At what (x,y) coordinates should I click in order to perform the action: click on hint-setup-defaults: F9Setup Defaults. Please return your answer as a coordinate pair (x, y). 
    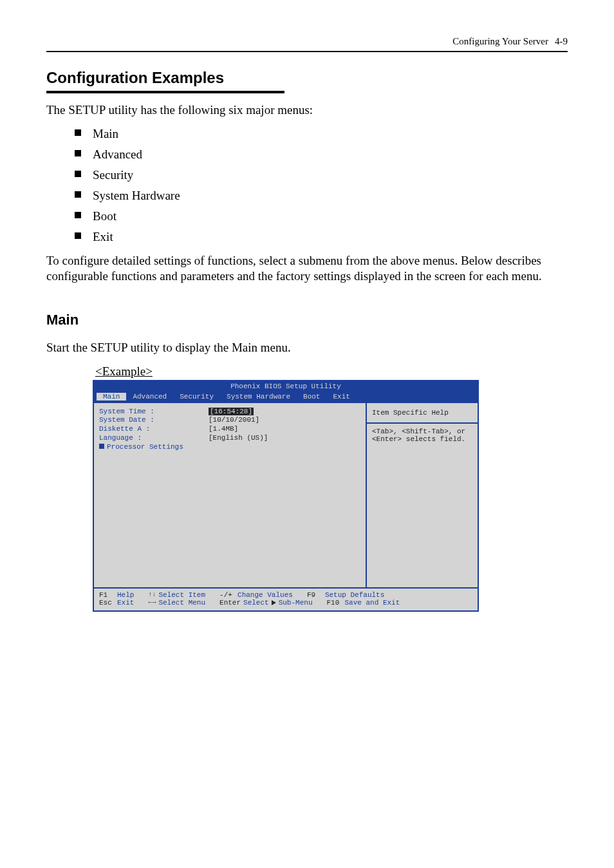
    Looking at the image, I should click on (350, 595).